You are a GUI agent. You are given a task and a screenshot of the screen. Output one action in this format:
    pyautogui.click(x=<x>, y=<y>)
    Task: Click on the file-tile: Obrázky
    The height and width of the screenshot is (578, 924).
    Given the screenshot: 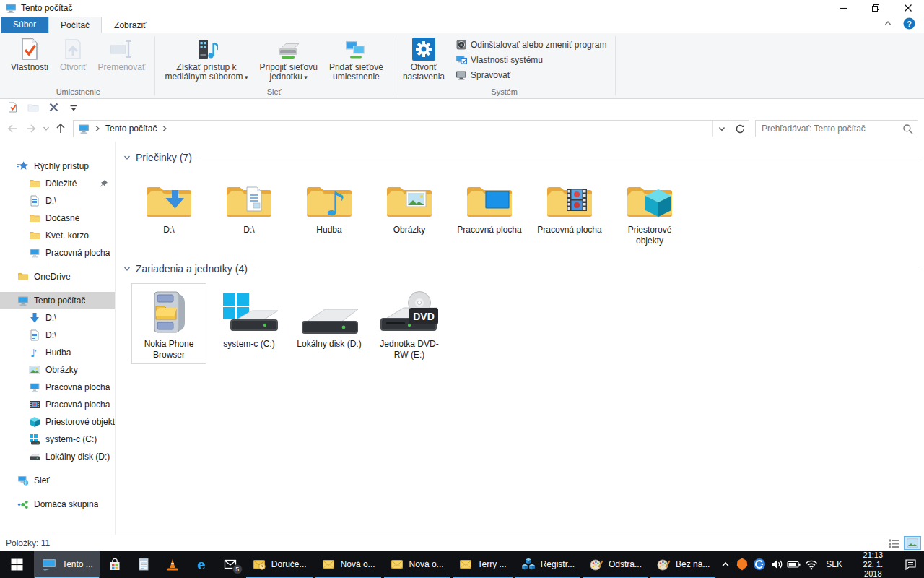 What is the action you would take?
    pyautogui.click(x=409, y=205)
    